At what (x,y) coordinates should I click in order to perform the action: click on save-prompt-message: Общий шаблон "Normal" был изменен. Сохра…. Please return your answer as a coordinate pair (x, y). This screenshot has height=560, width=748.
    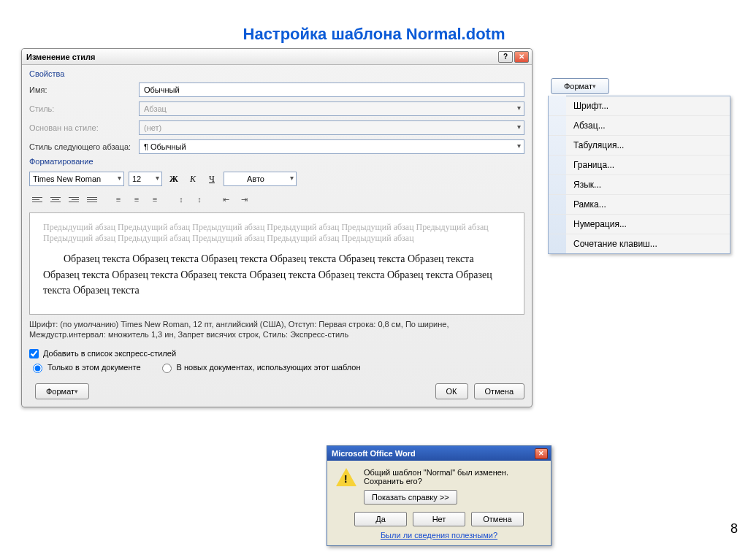
    Looking at the image, I should click on (453, 477).